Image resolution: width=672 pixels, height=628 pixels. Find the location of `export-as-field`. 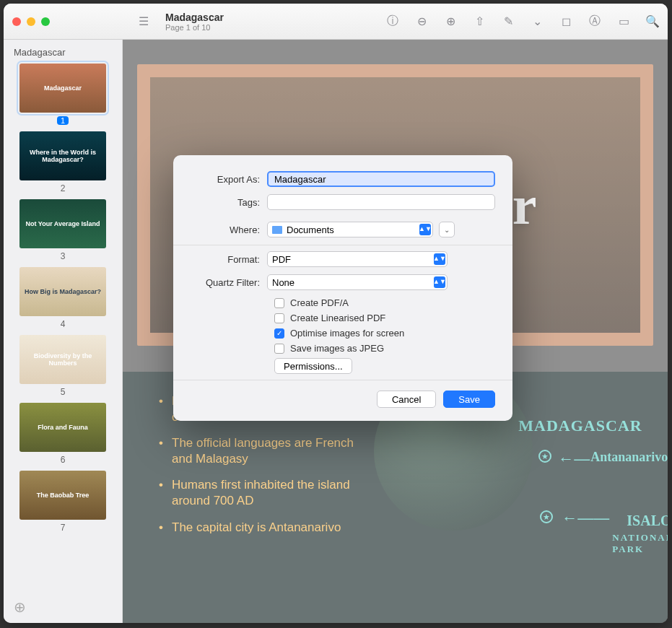

export-as-field is located at coordinates (381, 179).